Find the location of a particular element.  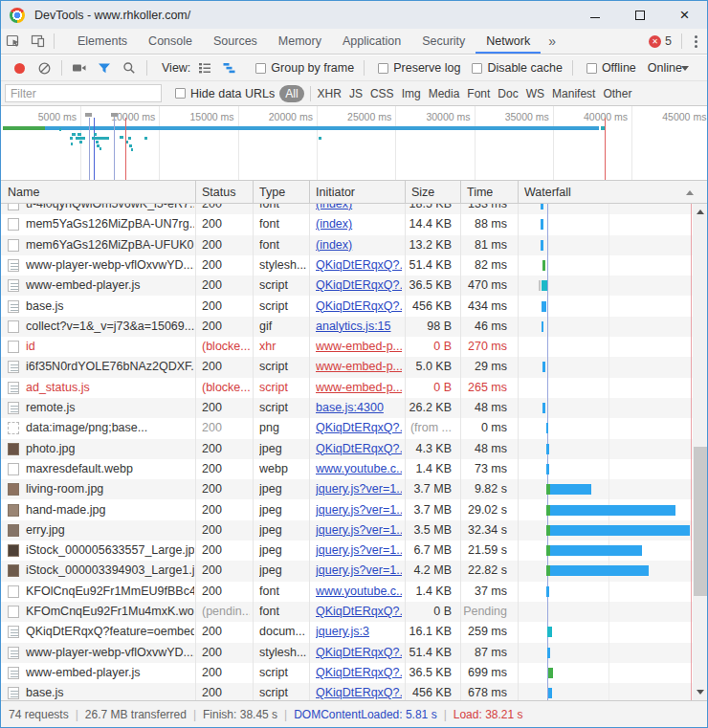

filter-pill-font: Font is located at coordinates (478, 94).